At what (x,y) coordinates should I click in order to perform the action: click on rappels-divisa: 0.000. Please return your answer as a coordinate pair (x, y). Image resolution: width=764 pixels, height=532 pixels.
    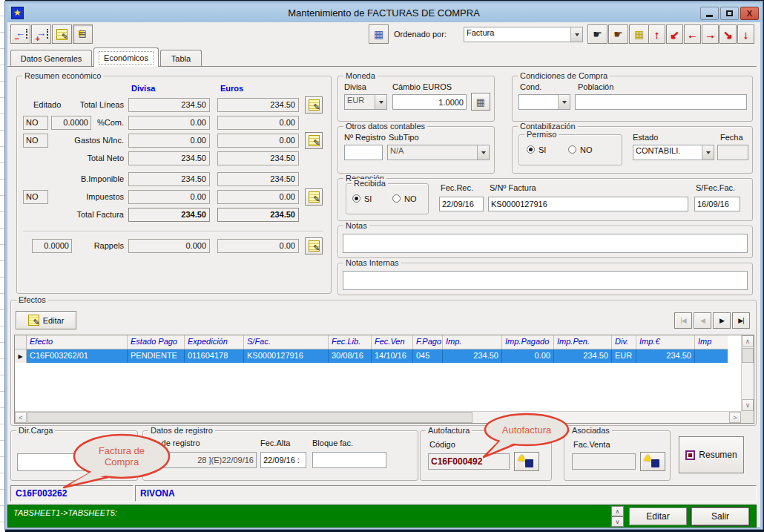
    Looking at the image, I should click on (169, 246).